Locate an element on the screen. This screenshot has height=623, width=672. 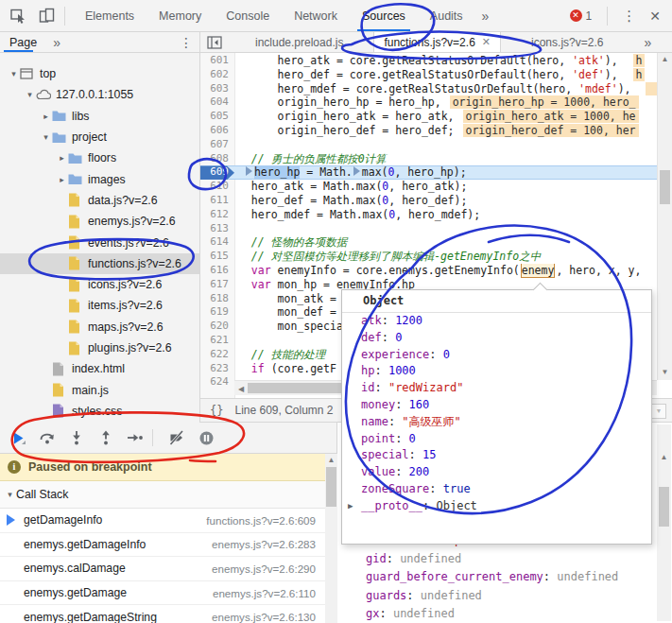
line-number: 613 is located at coordinates (217, 229).